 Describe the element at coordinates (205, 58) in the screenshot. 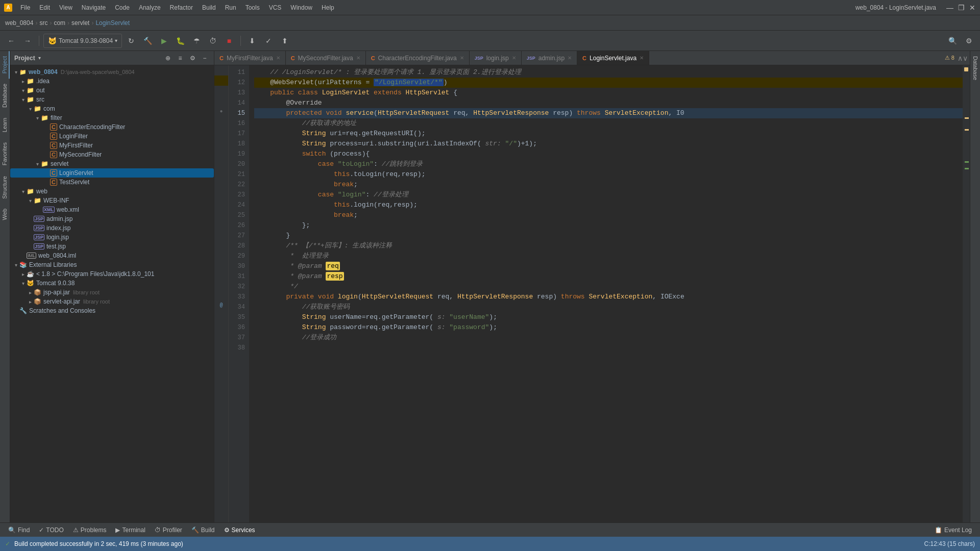

I see `panel-close-button: −` at that location.